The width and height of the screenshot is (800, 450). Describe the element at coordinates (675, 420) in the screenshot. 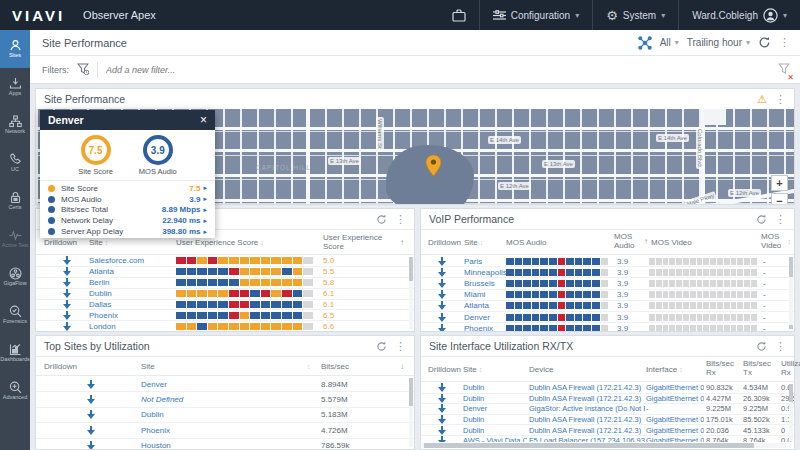

I see `interface-link: GigabitEthernet 0/5` at that location.